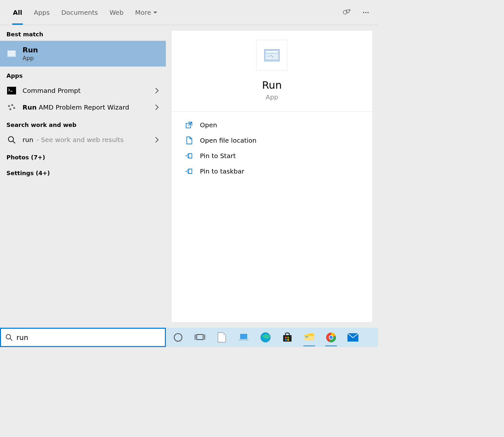  I want to click on result-run-title: Run, so click(30, 50).